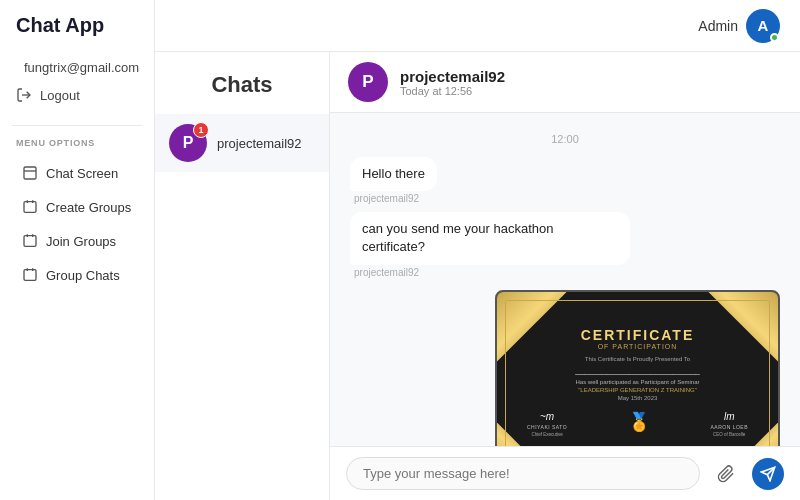 This screenshot has height=500, width=800. Describe the element at coordinates (201, 130) in the screenshot. I see `chat-unread-badge: 1` at that location.